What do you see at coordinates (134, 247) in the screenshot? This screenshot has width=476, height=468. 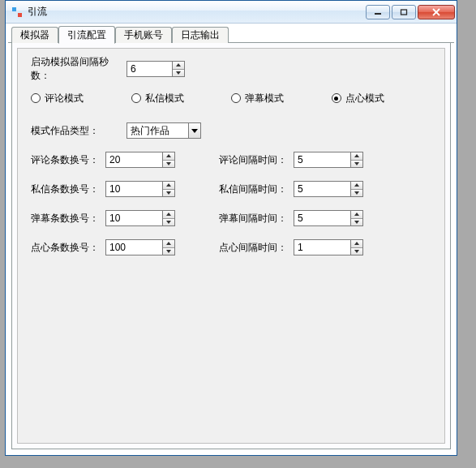 I see `like-switch-input` at bounding box center [134, 247].